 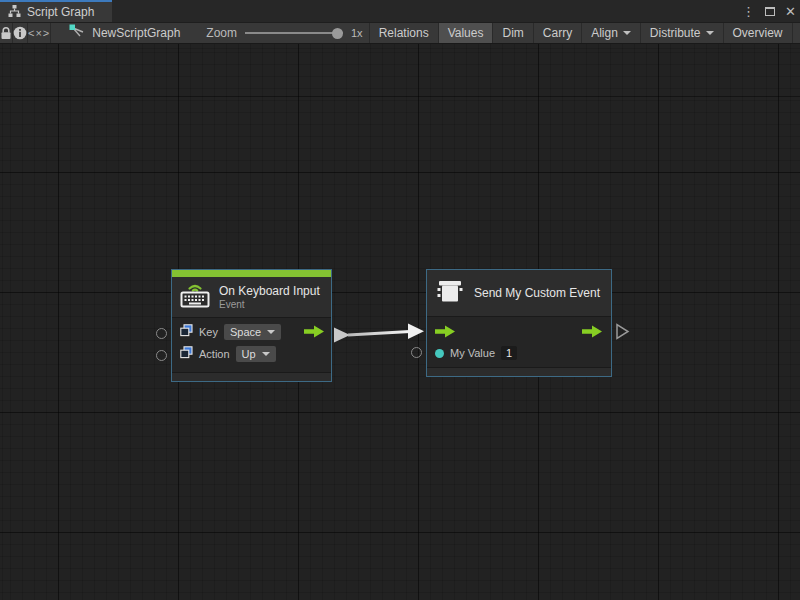 What do you see at coordinates (557, 33) in the screenshot?
I see `toolbar-button-carry: Carry` at bounding box center [557, 33].